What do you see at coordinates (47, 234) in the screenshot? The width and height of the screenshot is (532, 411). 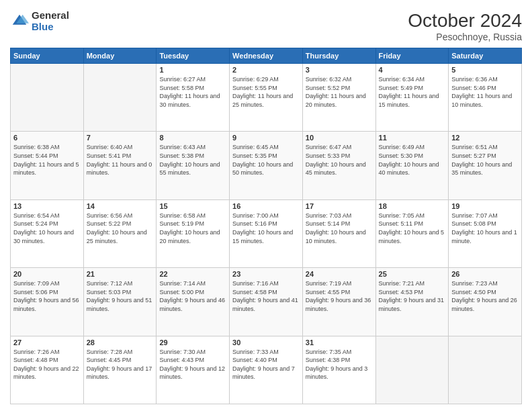 I see `calendar-cell: 13Sunrise: 6:54 AMSunset: 5:24 PMDayligh…` at bounding box center [47, 234].